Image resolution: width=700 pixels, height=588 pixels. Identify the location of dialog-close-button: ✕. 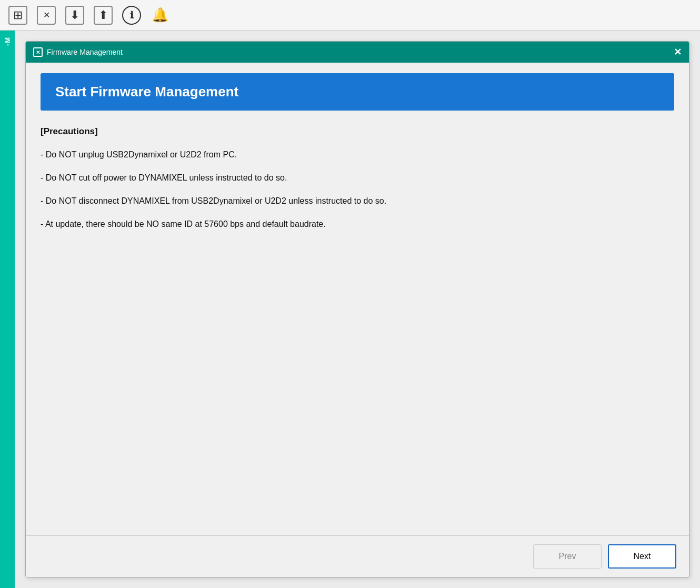
(678, 52).